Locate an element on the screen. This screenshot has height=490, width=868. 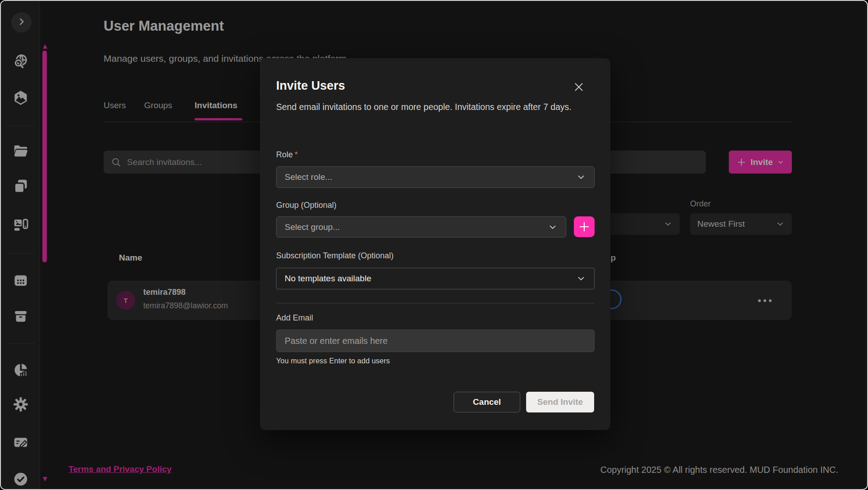
email-helper-text: You must press Enter to add users is located at coordinates (333, 361).